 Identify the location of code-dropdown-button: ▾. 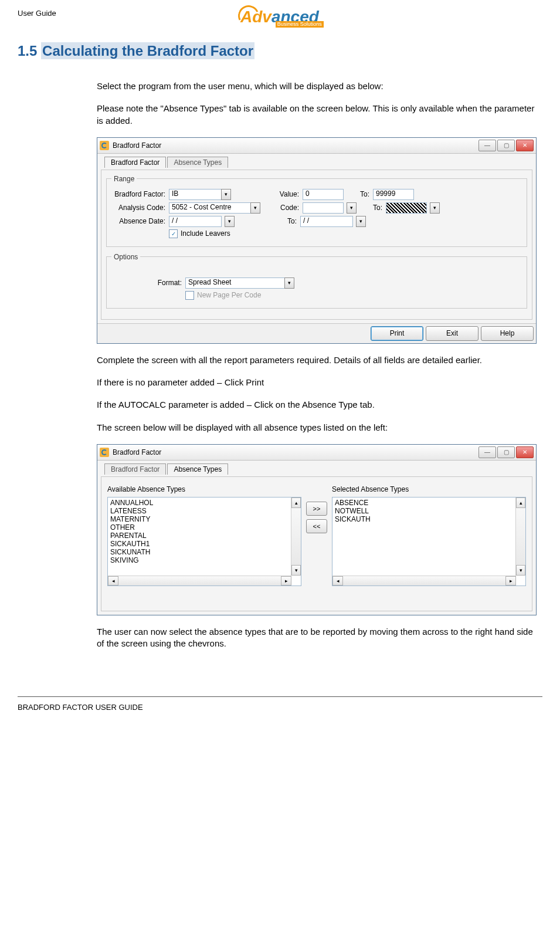
(352, 208).